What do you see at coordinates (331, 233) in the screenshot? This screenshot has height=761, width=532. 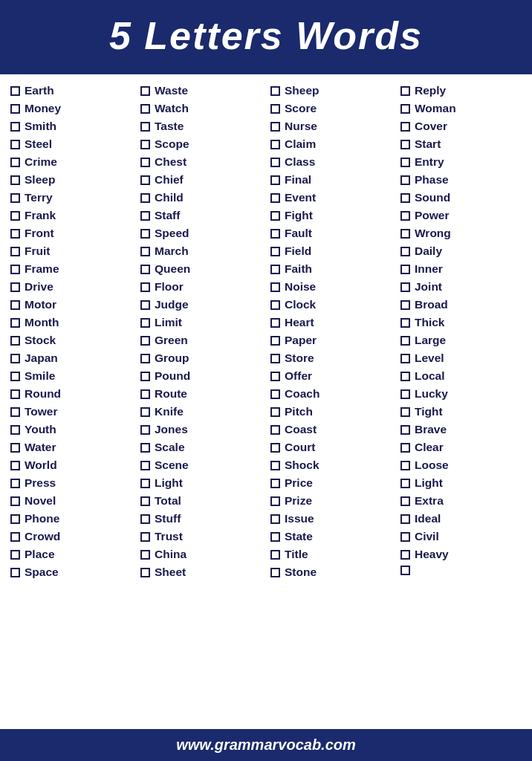 I see `list-item: Fault` at bounding box center [331, 233].